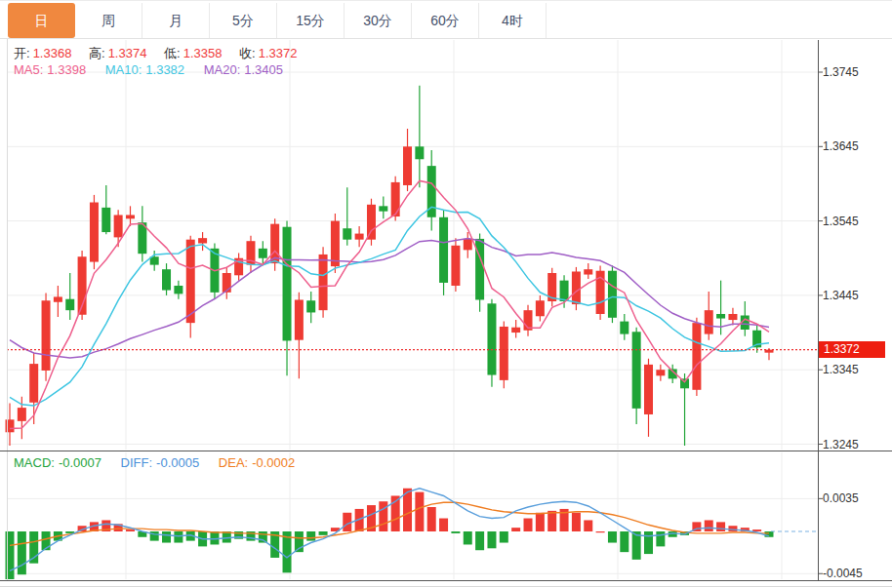 The width and height of the screenshot is (892, 588). I want to click on macd-axis-label: 0.0035, so click(841, 498).